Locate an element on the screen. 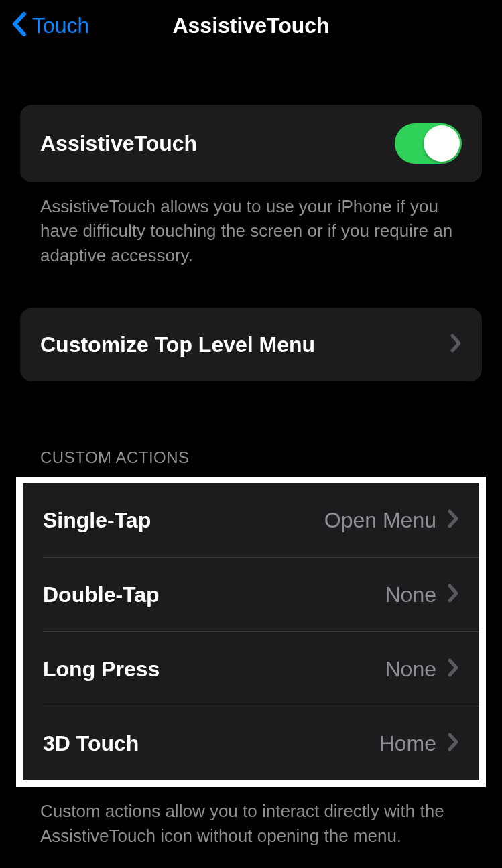  custom-actions-footer: Custom actions allow you to interact dir… is located at coordinates (251, 818).